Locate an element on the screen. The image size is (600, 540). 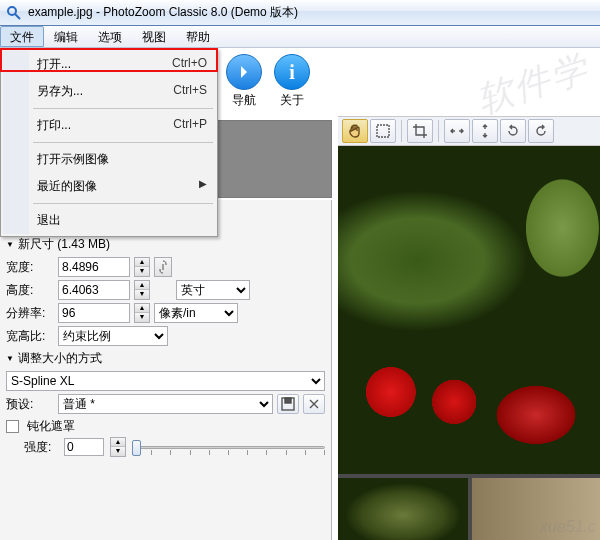
window-title: example.jpg - PhotoZoom Classic 8.0 (Dem… is located at coordinates (163, 12).